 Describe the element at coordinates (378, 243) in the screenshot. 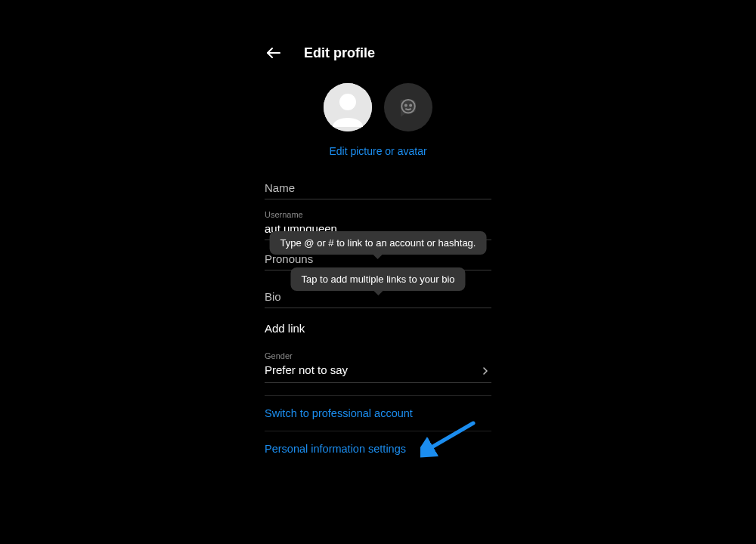

I see `bio-hint-tooltip: Type @ or # to link to an account or has…` at that location.